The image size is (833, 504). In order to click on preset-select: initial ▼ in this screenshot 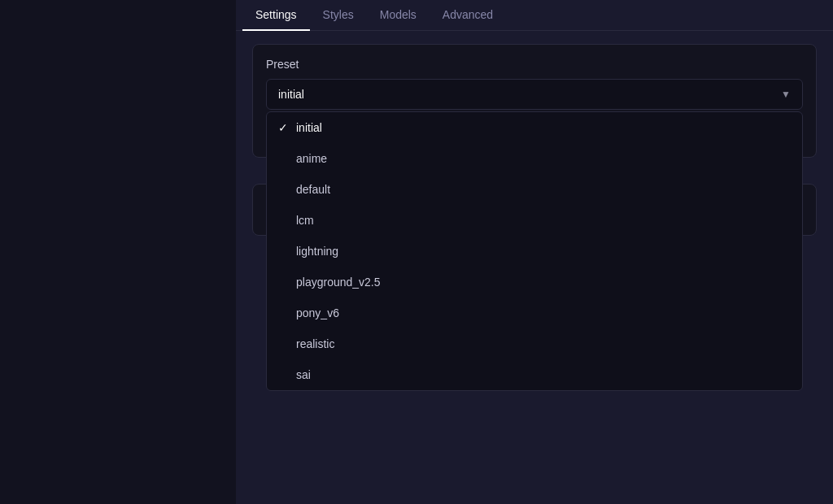, I will do `click(534, 94)`.